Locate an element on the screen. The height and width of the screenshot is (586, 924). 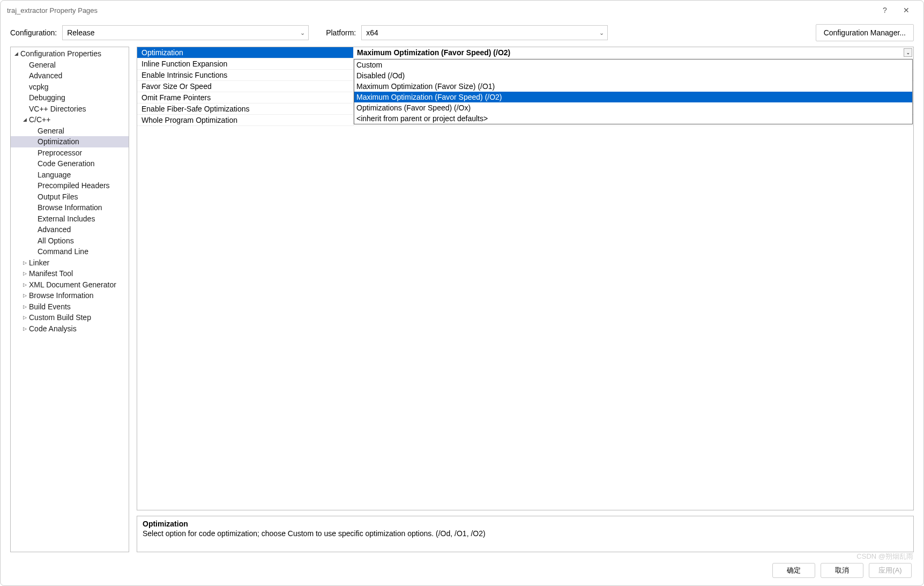
help-icon: ? is located at coordinates (885, 10).